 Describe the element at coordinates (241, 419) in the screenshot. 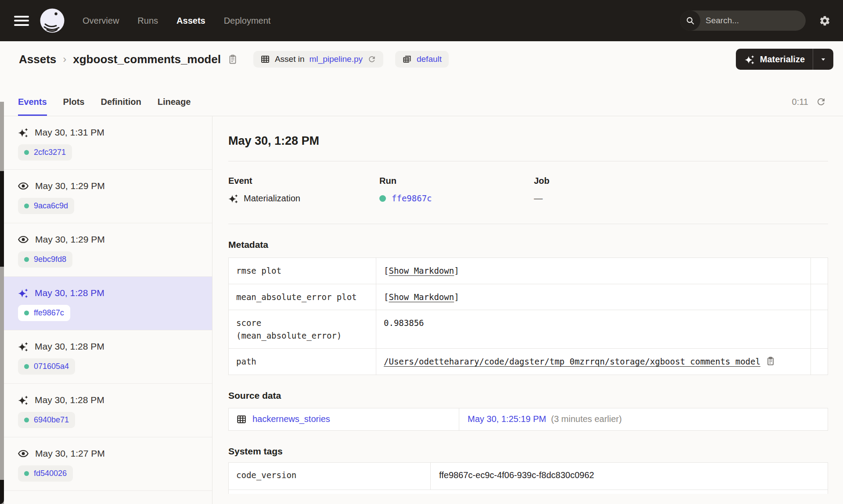

I see `table-icon` at that location.